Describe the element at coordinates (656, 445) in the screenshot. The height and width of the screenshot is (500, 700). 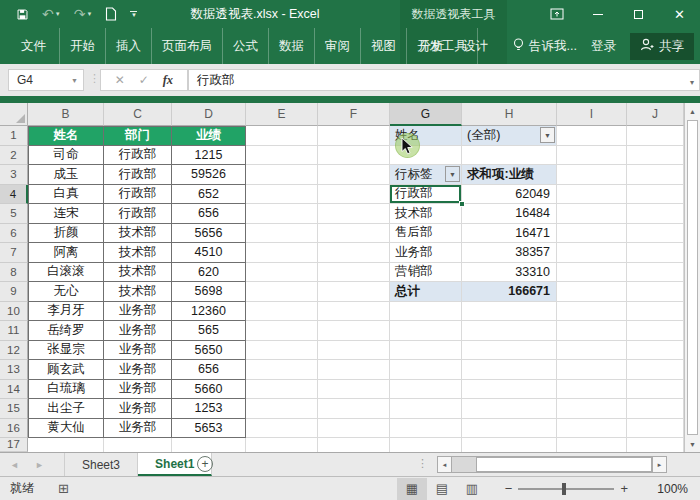
I see `cell-J17` at that location.